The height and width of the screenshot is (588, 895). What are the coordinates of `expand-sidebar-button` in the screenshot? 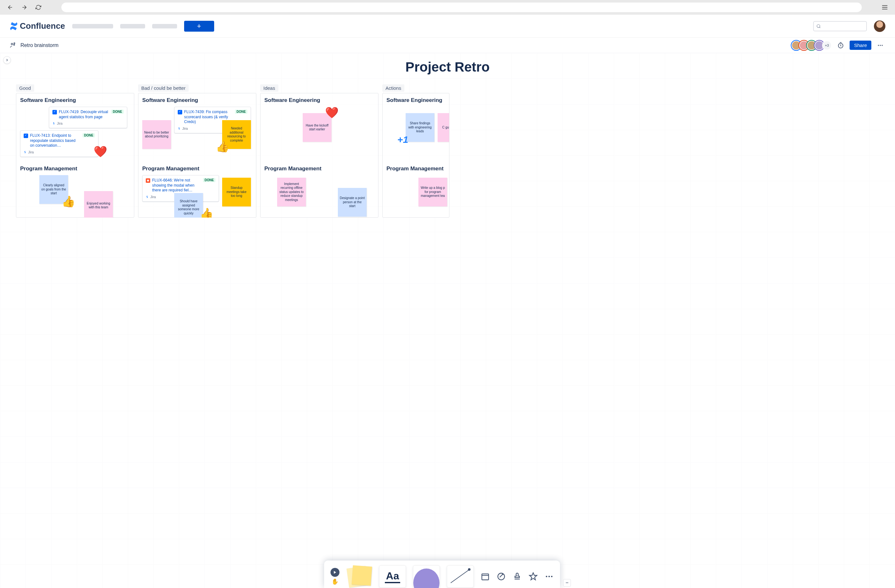 It's located at (7, 60).